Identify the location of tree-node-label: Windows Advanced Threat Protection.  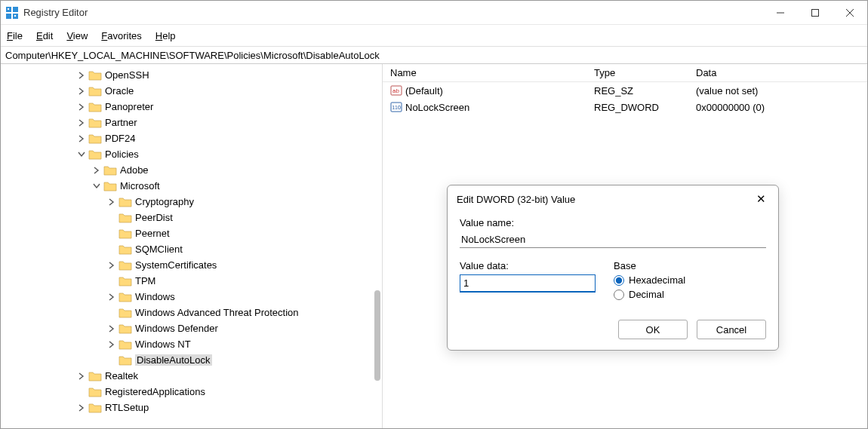
(217, 312).